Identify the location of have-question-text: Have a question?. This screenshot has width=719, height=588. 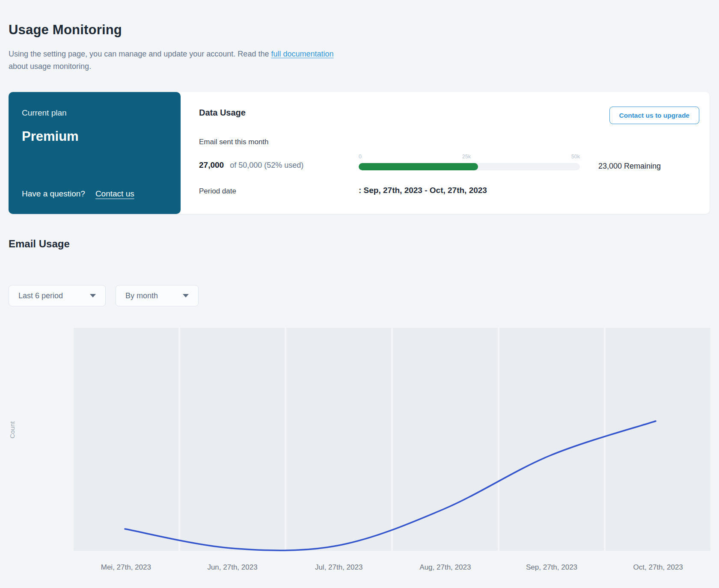
(53, 194).